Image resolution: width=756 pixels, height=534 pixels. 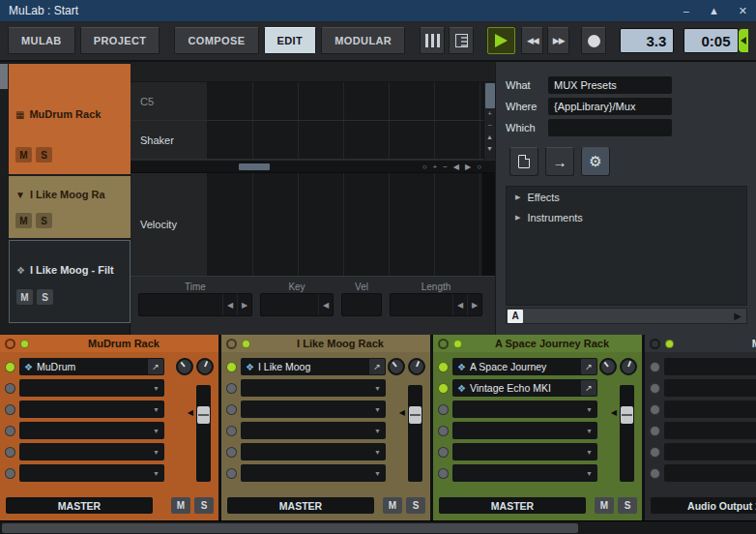 What do you see at coordinates (489, 126) in the screenshot?
I see `zoom-out-icon: −` at bounding box center [489, 126].